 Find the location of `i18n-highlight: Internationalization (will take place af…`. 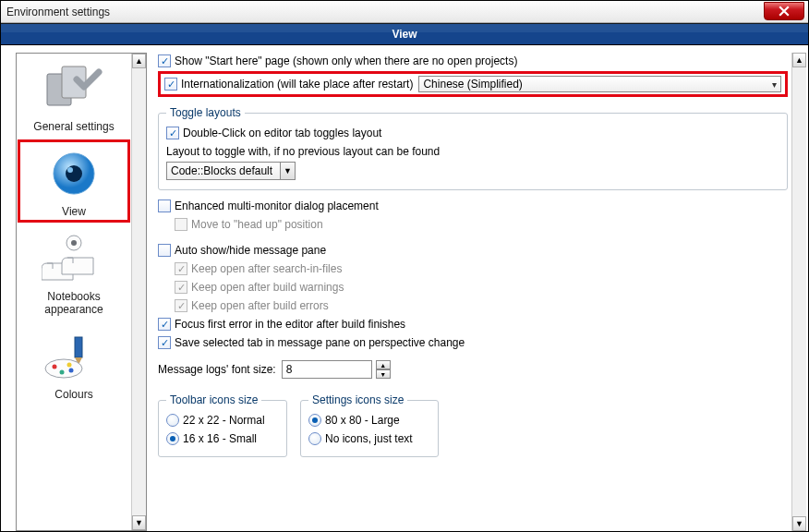

i18n-highlight: Internationalization (will take place af… is located at coordinates (473, 84).